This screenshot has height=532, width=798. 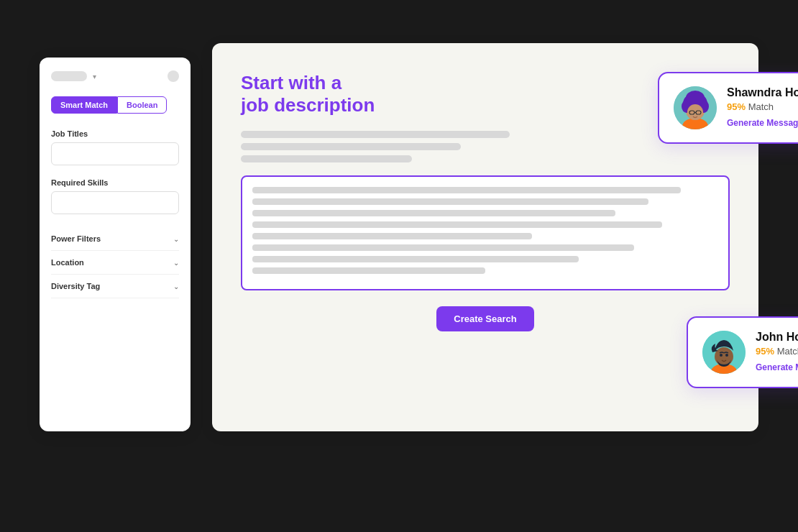 I want to click on card-1-name: Shawndra Hope, so click(x=762, y=93).